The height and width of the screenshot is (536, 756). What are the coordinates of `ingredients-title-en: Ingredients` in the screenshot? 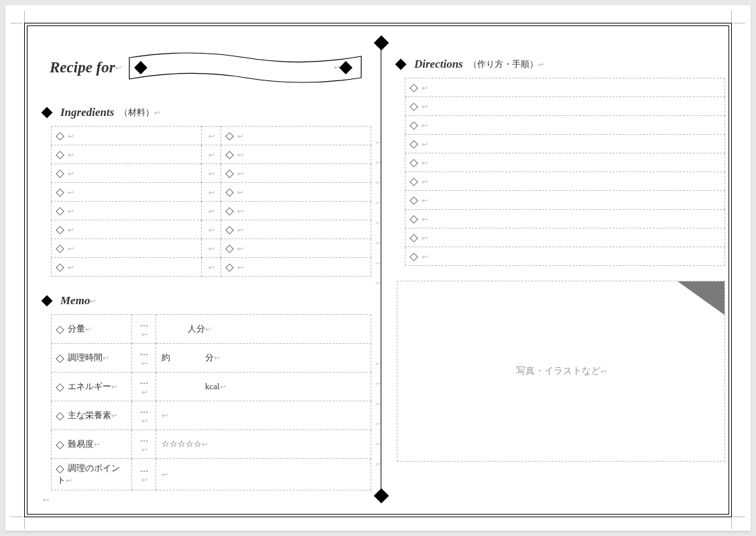 It's located at (87, 113).